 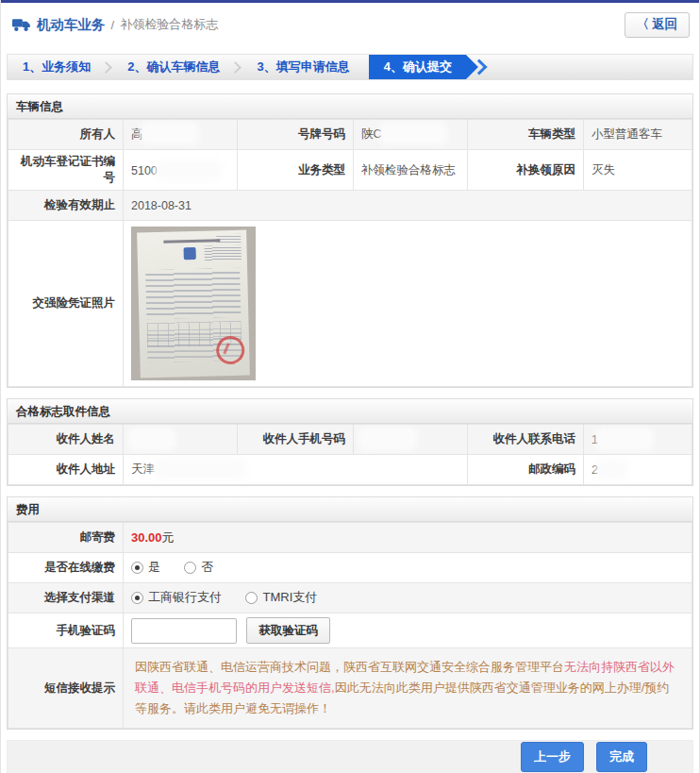 What do you see at coordinates (296, 440) in the screenshot?
I see `recipient-mobile-label: 收件人手机号码` at bounding box center [296, 440].